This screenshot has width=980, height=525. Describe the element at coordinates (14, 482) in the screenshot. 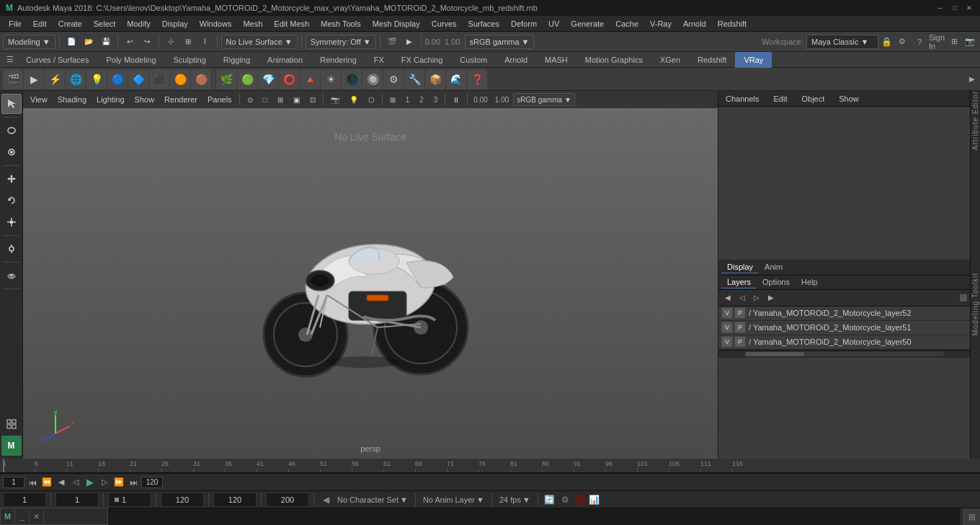

I see `start-frame-input` at that location.